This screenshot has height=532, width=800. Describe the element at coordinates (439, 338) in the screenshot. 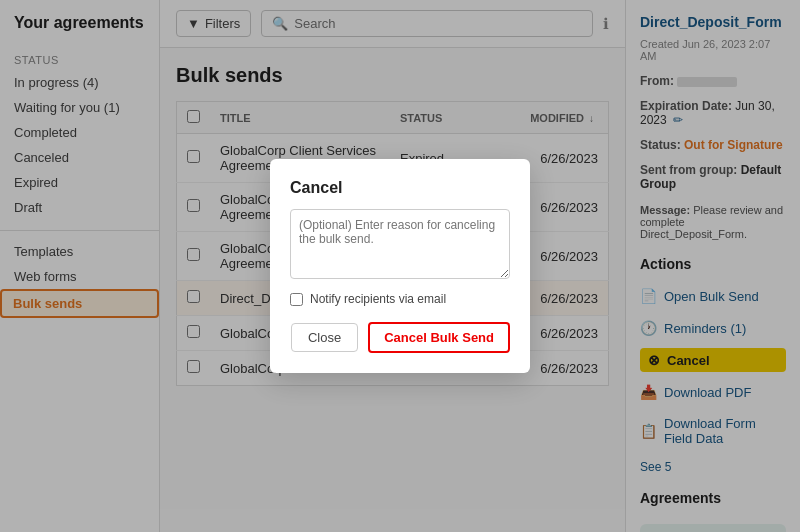

I see `modal-cancel-bulk-send-button: Cancel Bulk Send` at that location.